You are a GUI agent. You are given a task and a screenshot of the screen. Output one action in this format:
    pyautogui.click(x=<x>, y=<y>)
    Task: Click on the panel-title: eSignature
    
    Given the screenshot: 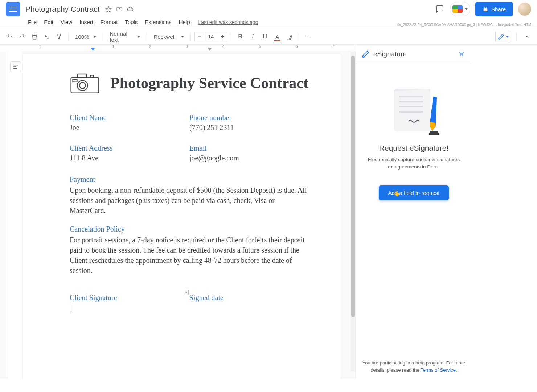 What is the action you would take?
    pyautogui.click(x=414, y=54)
    